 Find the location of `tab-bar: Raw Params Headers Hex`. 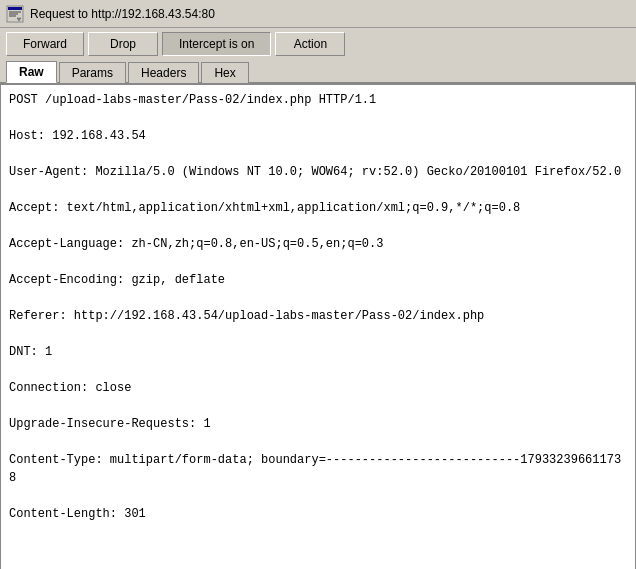

tab-bar: Raw Params Headers Hex is located at coordinates (318, 72).